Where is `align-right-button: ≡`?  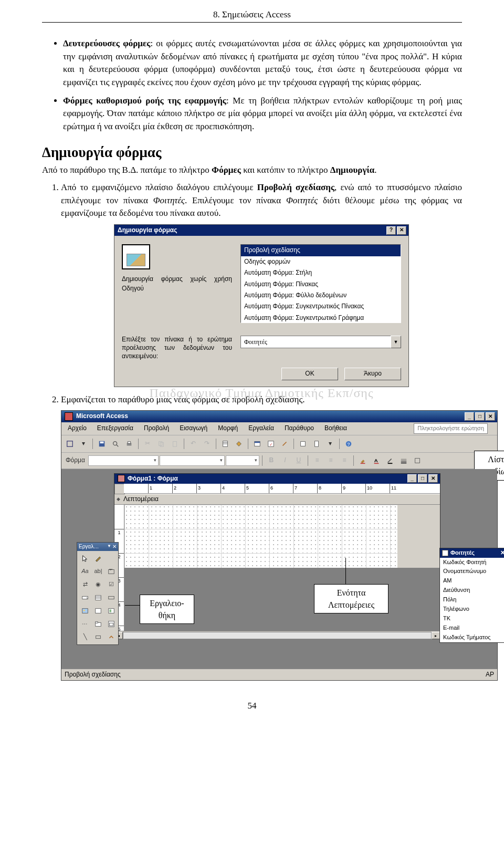
align-right-button: ≡ is located at coordinates (344, 461).